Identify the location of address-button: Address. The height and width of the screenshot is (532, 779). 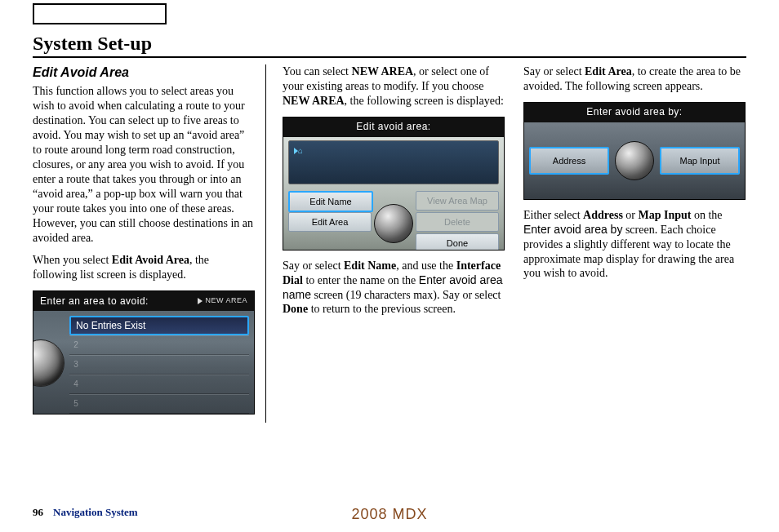
(569, 161).